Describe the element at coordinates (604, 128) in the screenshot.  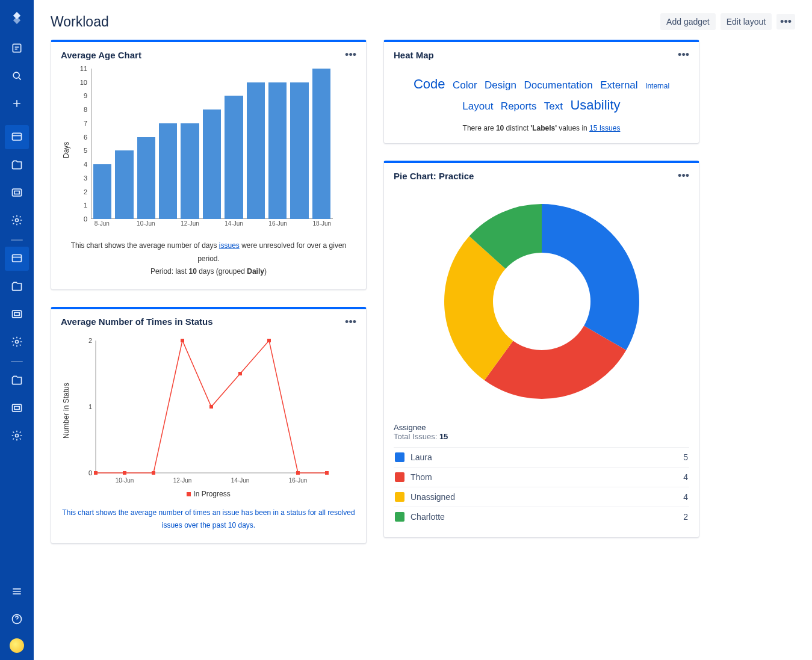
I see `heat-issues-link: 15 Issues` at that location.